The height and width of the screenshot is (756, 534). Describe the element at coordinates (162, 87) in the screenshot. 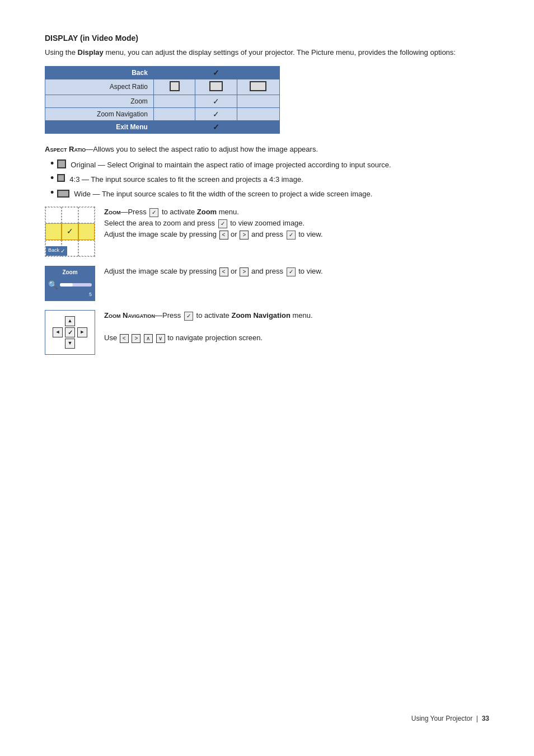

I see `menu-row-aspect: Aspect Ratio` at that location.